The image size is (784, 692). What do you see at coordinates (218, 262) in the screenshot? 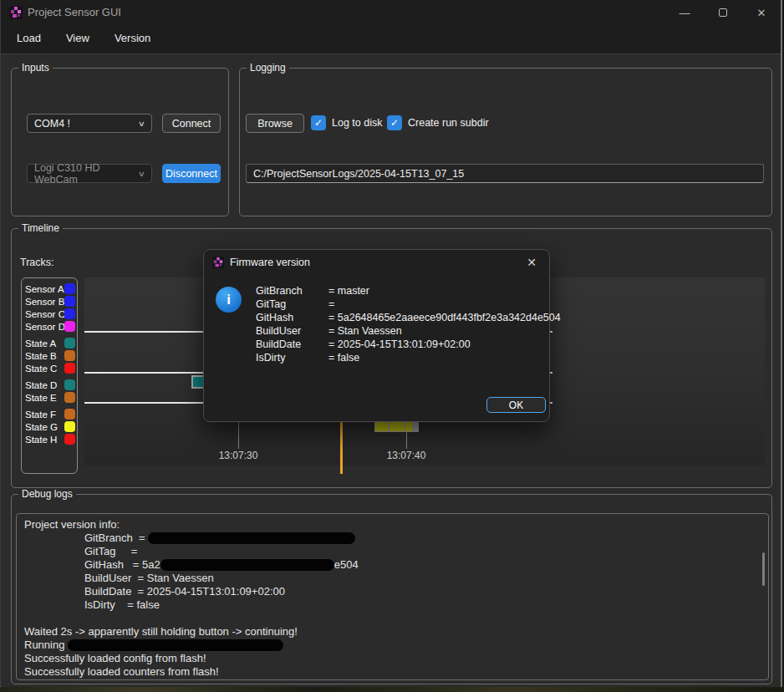
I see `app-icon` at bounding box center [218, 262].